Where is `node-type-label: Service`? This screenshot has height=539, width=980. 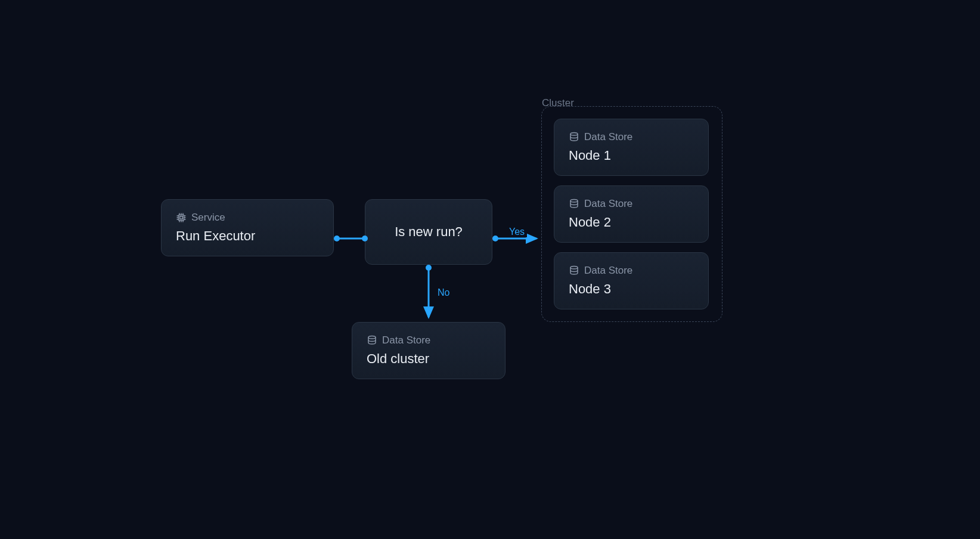 node-type-label: Service is located at coordinates (247, 218).